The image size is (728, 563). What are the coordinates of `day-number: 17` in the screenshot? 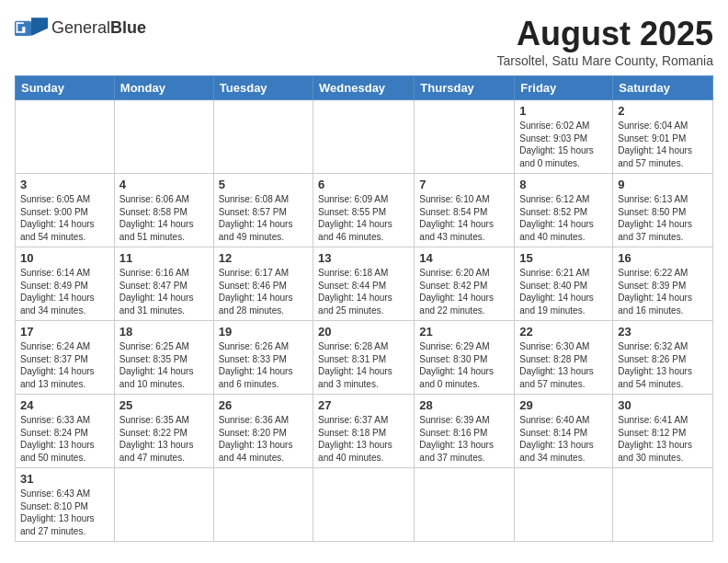 It's located at (64, 331).